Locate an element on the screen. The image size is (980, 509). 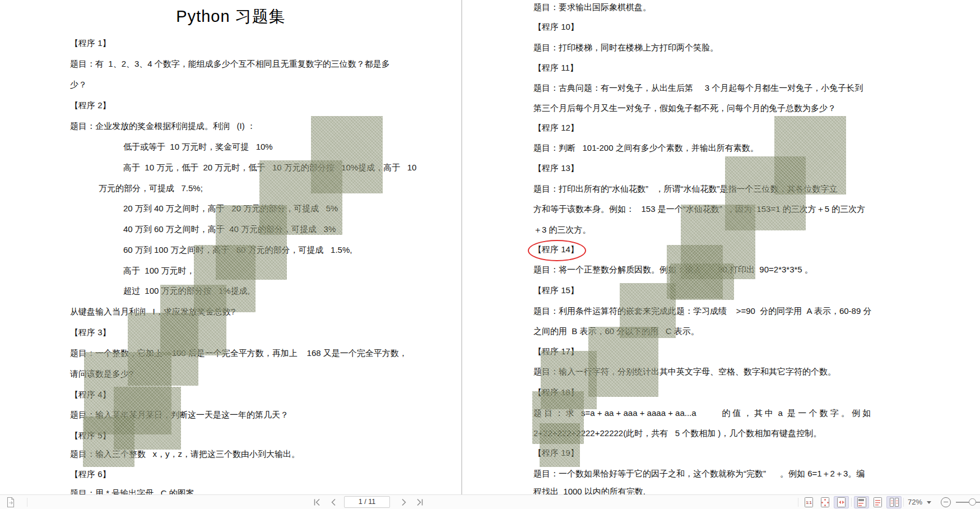
goto-page-button is located at coordinates (11, 502).